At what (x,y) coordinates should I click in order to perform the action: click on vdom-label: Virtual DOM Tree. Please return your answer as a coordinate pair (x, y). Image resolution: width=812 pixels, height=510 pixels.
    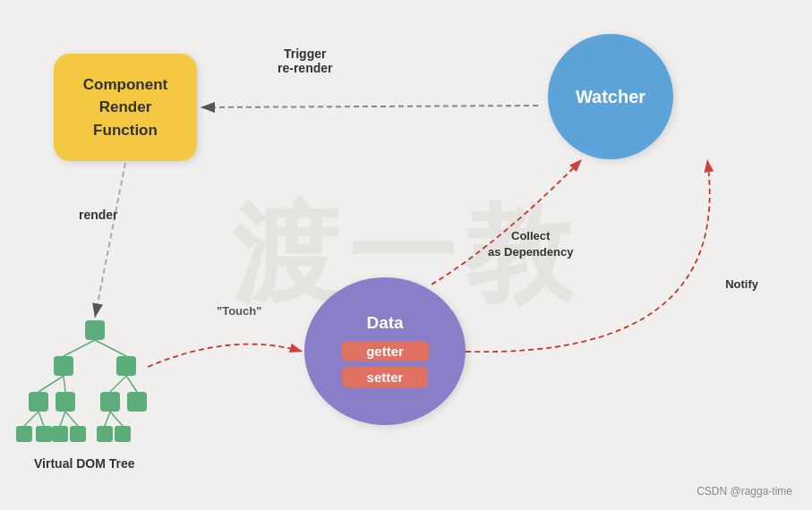
    Looking at the image, I should click on (84, 463).